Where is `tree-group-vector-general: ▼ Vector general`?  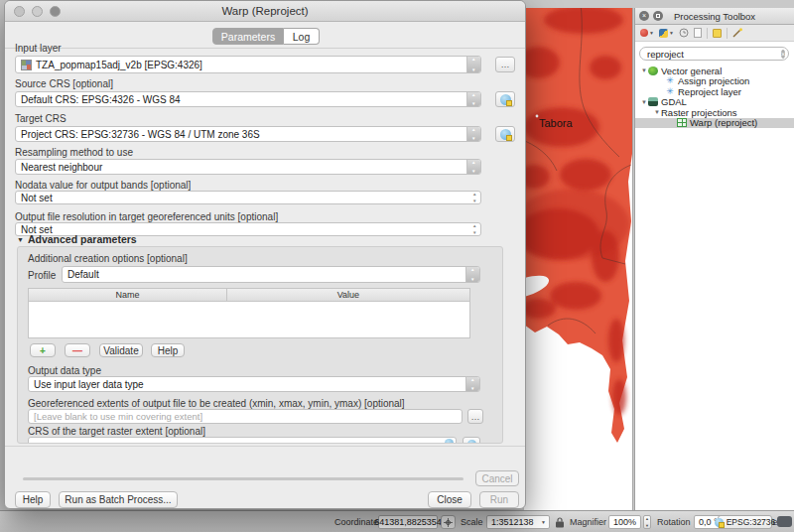 tree-group-vector-general: ▼ Vector general is located at coordinates (715, 71).